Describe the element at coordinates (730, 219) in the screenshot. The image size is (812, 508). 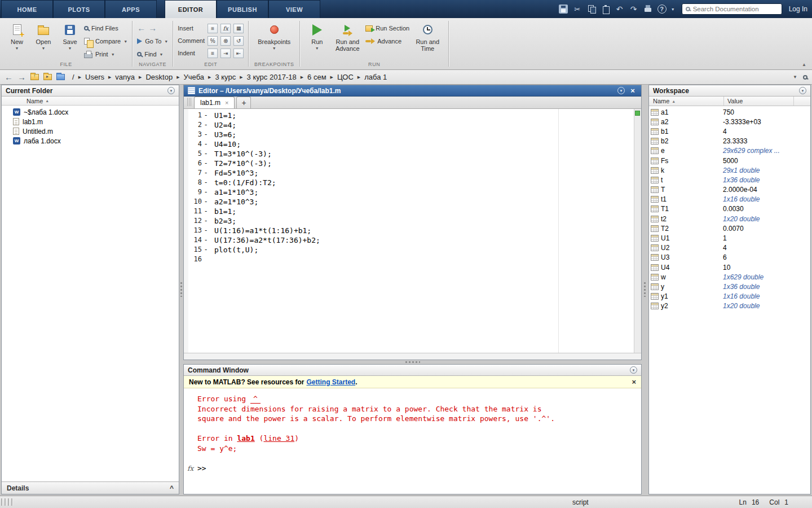
I see `workspace-variable-row: t2 1x20 double` at that location.